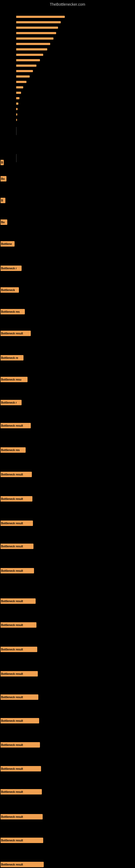  I want to click on bar-row-result10: Bottleneck result, so click(19, 649).